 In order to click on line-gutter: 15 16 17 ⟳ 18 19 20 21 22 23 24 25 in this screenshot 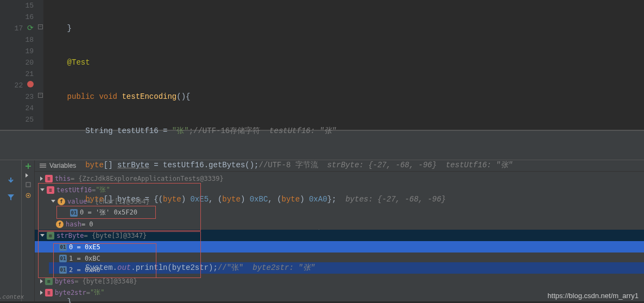, I will do `click(19, 65)`.